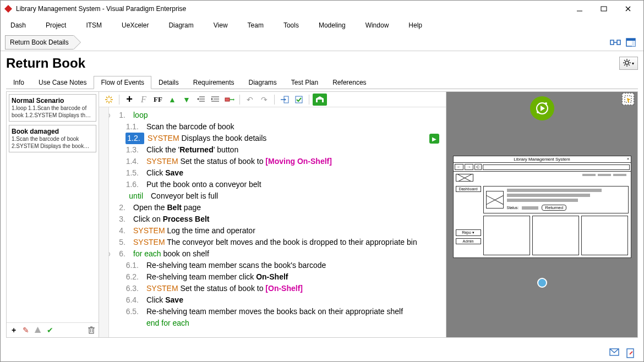 The height and width of the screenshot is (362, 644). I want to click on menu-itsm: ITSM, so click(94, 25).